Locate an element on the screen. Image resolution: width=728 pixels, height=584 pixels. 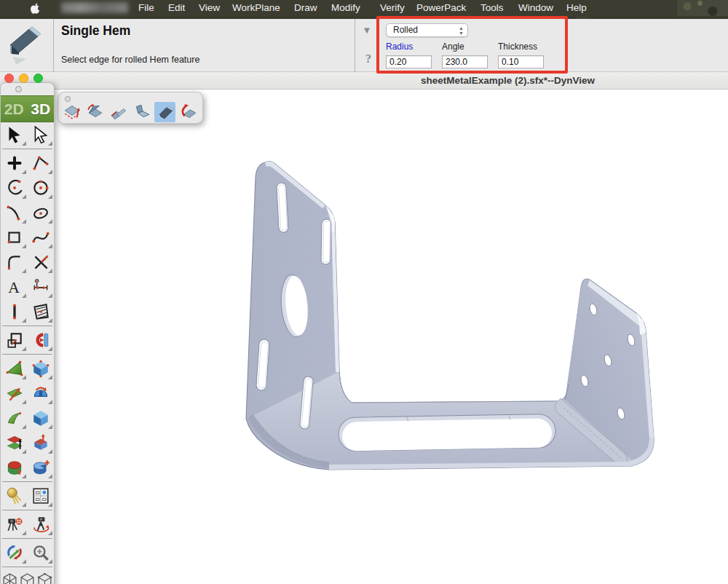
menu-bar: File Edit View WorkPlane Draw Modify Ver… is located at coordinates (364, 8).